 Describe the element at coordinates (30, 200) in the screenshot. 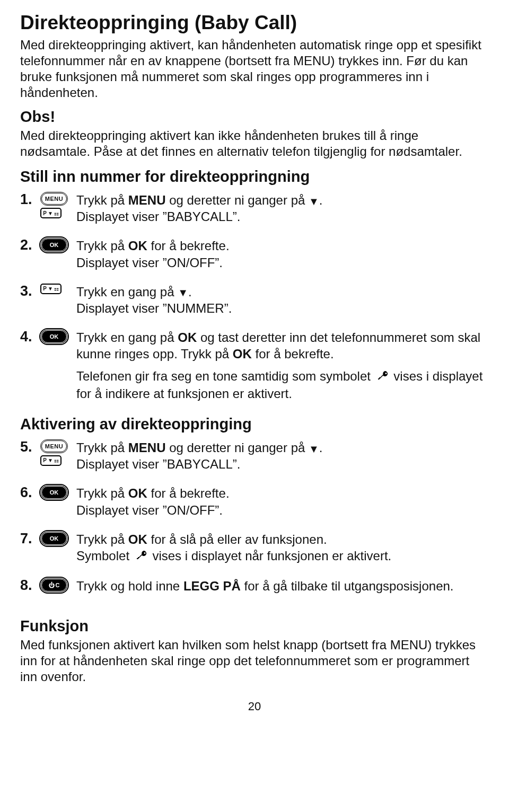

I see `step-number: 1.` at that location.